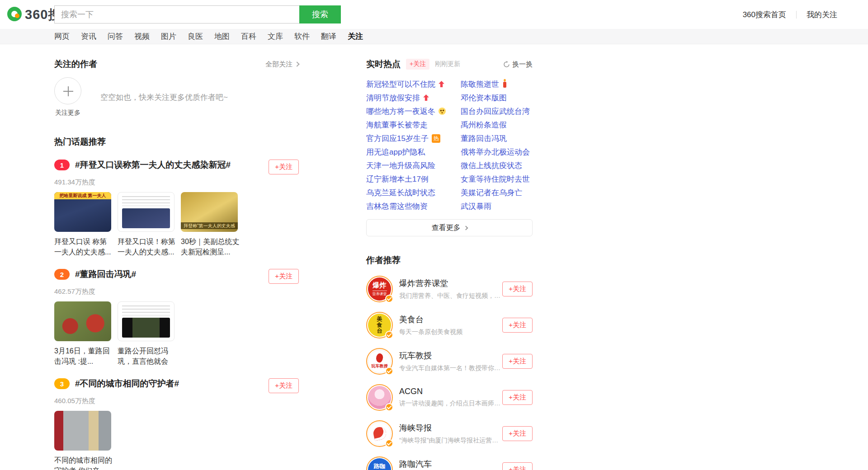  What do you see at coordinates (413, 98) in the screenshot?
I see `hot-topic-item: 清明节放假安排` at bounding box center [413, 98].